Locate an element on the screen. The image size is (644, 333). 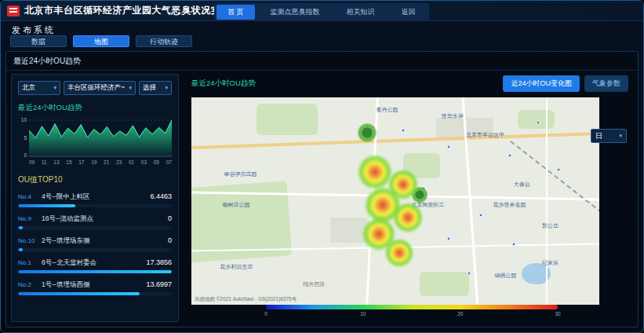
period-select: 日 ▾ is located at coordinates (609, 136).